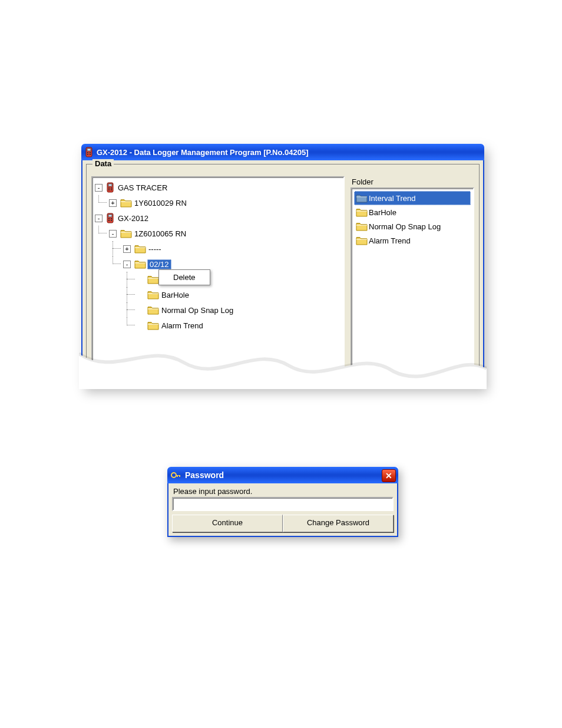  I want to click on folder-item-normal-op: Normal Op Snap Log, so click(412, 226).